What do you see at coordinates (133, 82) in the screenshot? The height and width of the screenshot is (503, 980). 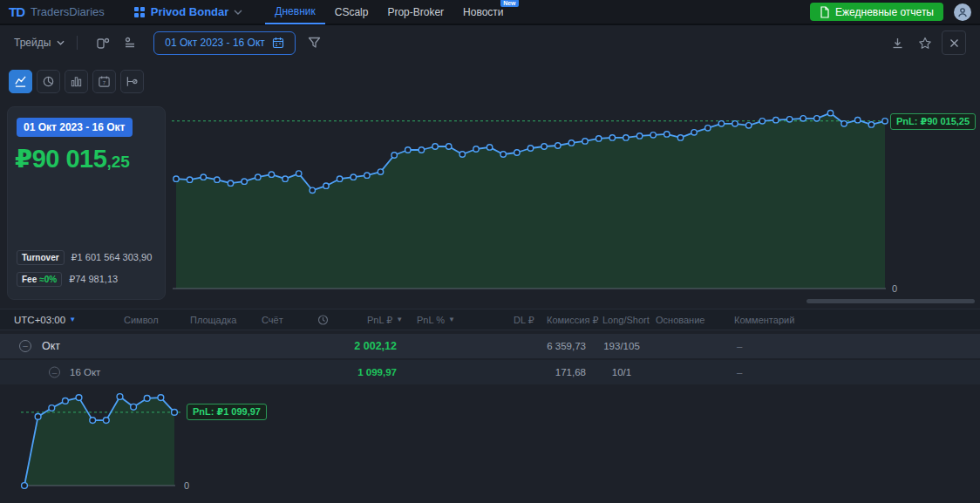 I see `distribution-chart-icon` at bounding box center [133, 82].